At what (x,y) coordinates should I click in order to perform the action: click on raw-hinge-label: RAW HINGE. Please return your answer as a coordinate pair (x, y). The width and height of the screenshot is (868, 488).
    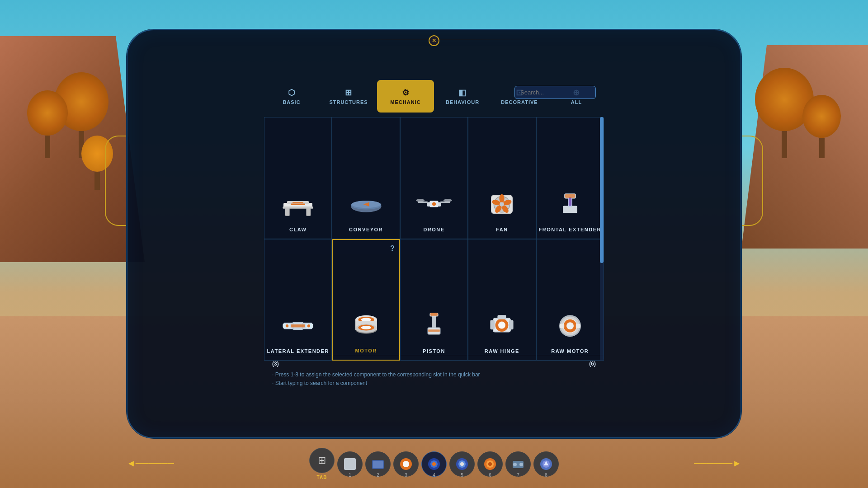
    Looking at the image, I should click on (502, 351).